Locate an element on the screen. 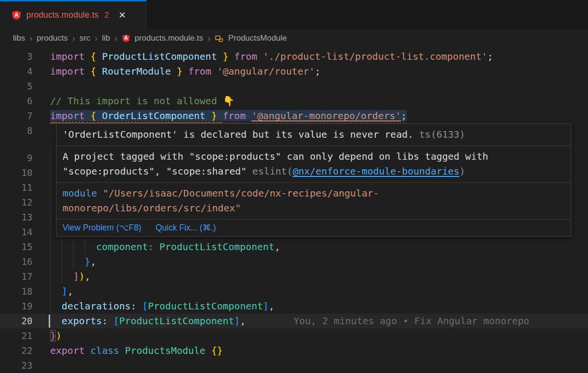 This screenshot has height=373, width=588. code-line-content: // This import is not allowed 👇 is located at coordinates (310, 101).